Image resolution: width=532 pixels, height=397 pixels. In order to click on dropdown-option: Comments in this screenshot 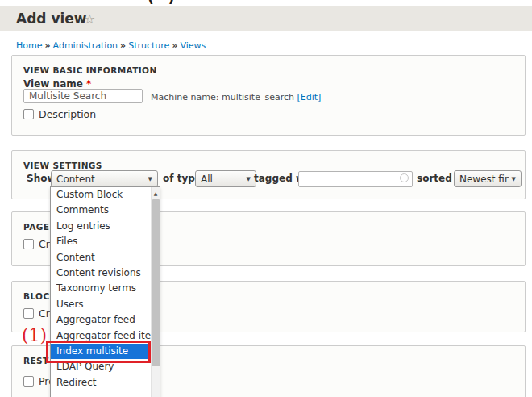, I will do `click(101, 210)`.